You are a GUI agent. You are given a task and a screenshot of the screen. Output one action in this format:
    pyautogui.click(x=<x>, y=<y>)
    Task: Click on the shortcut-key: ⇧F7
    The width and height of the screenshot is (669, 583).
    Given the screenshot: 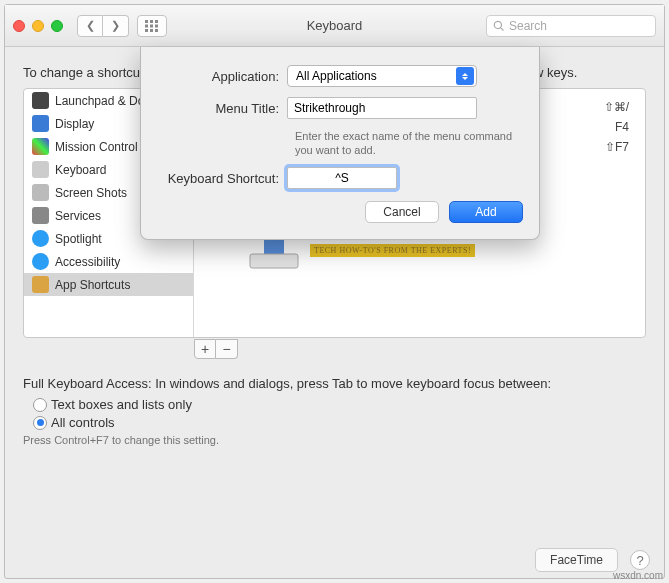 What is the action you would take?
    pyautogui.click(x=616, y=147)
    